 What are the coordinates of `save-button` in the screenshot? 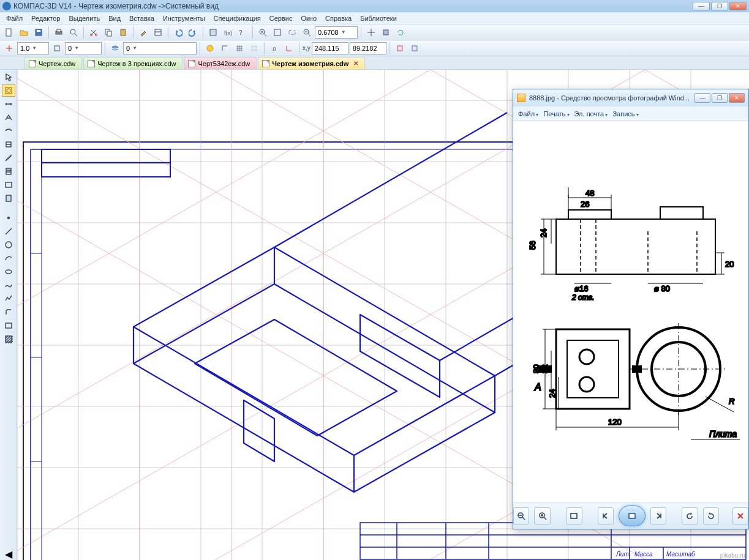 It's located at (39, 32).